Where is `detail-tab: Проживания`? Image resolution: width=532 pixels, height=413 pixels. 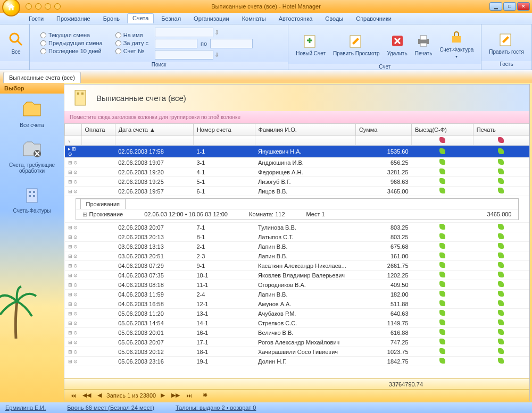
detail-tab: Проживания is located at coordinates (103, 204).